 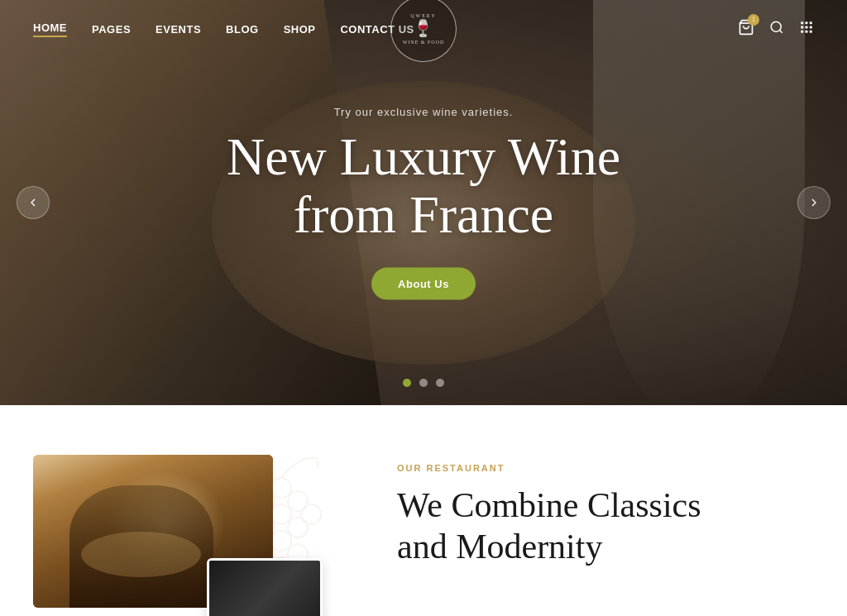 I want to click on slider-next-arrow, so click(x=814, y=203).